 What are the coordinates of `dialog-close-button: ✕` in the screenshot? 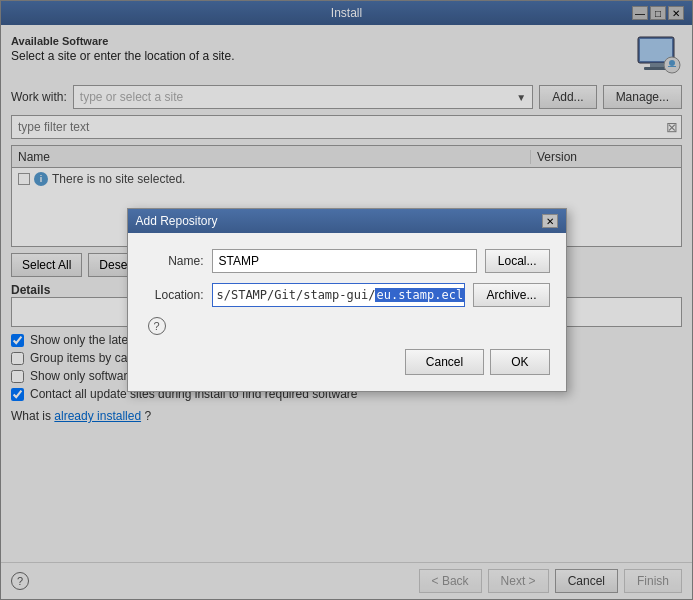 It's located at (550, 221).